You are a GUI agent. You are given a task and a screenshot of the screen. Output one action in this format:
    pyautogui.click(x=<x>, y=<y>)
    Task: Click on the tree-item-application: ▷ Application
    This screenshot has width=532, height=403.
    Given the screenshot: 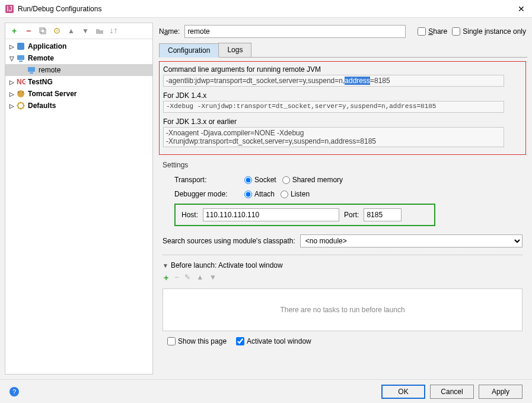 What is the action you would take?
    pyautogui.click(x=79, y=46)
    